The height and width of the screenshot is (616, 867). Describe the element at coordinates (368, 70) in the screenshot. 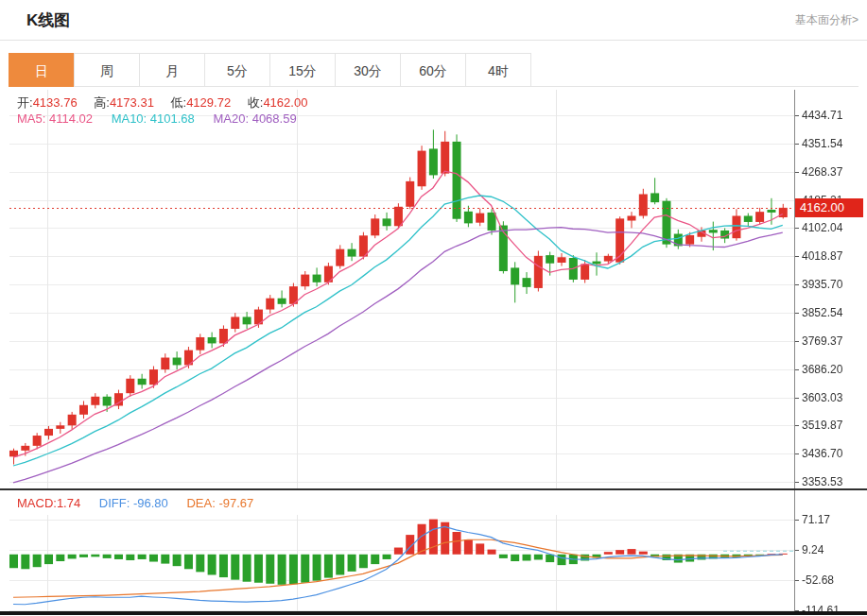

I see `tab-30min: 30分` at that location.